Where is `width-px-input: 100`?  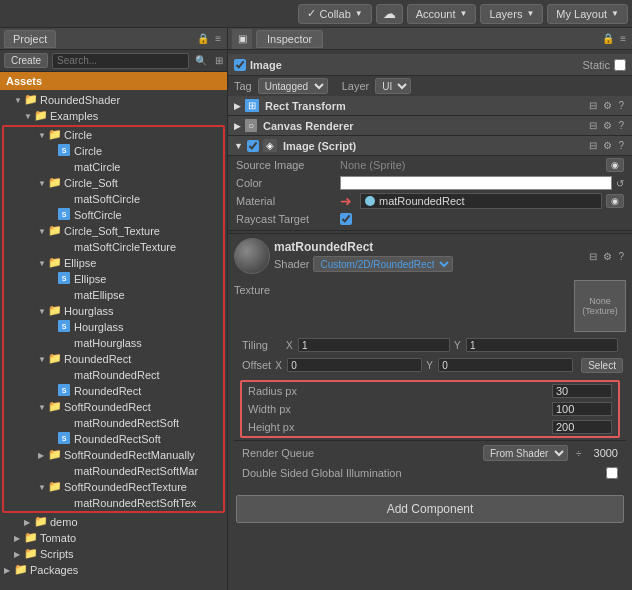
width-px-input: 100 is located at coordinates (582, 409).